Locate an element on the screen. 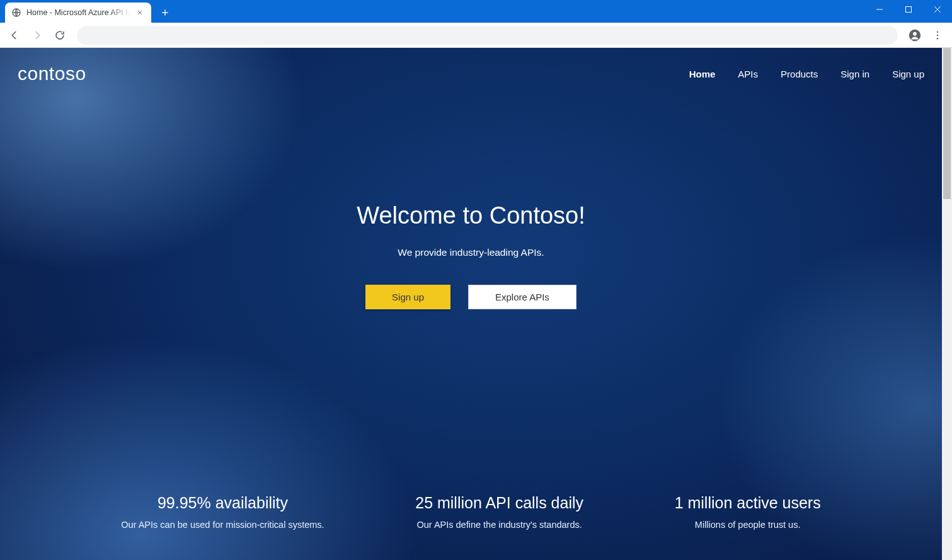 The height and width of the screenshot is (560, 952). maximize-button is located at coordinates (909, 9).